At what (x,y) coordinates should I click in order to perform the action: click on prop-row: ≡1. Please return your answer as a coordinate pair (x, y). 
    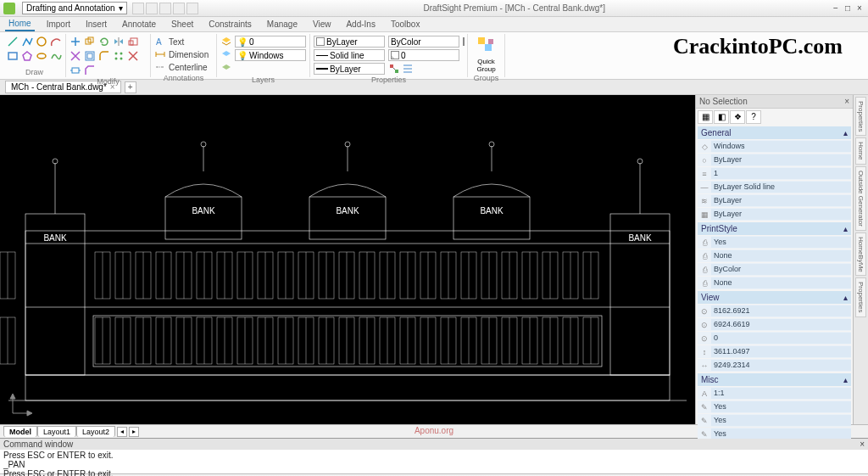
    Looking at the image, I should click on (775, 173).